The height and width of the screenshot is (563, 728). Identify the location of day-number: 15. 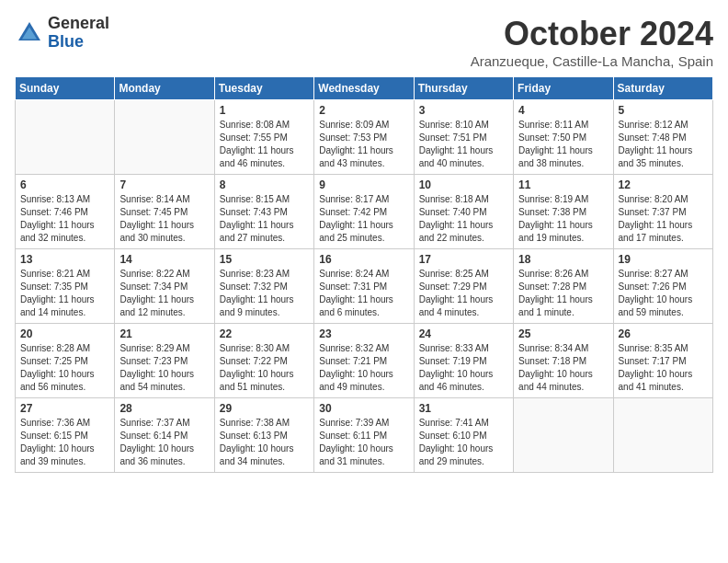
(265, 259).